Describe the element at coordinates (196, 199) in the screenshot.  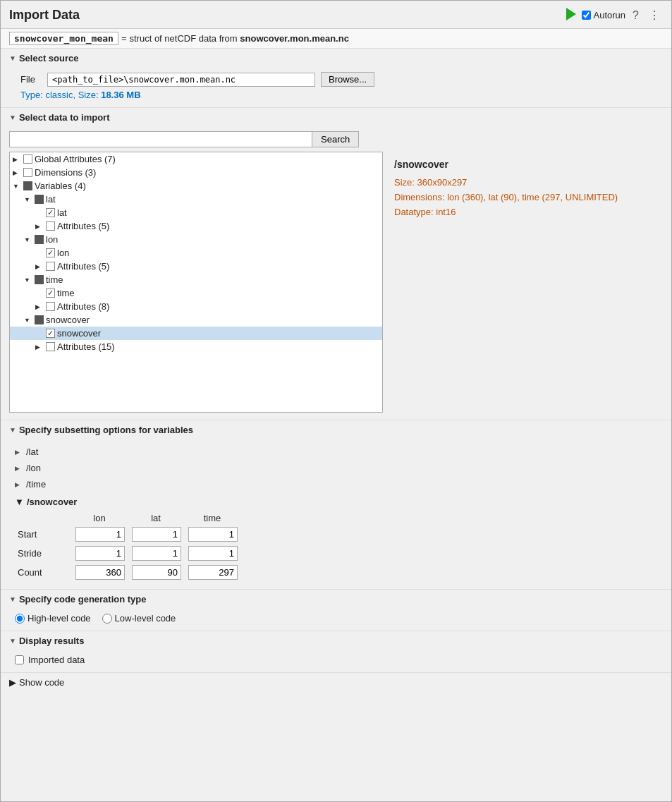
I see `tree-item-lat: ▼ lat` at that location.